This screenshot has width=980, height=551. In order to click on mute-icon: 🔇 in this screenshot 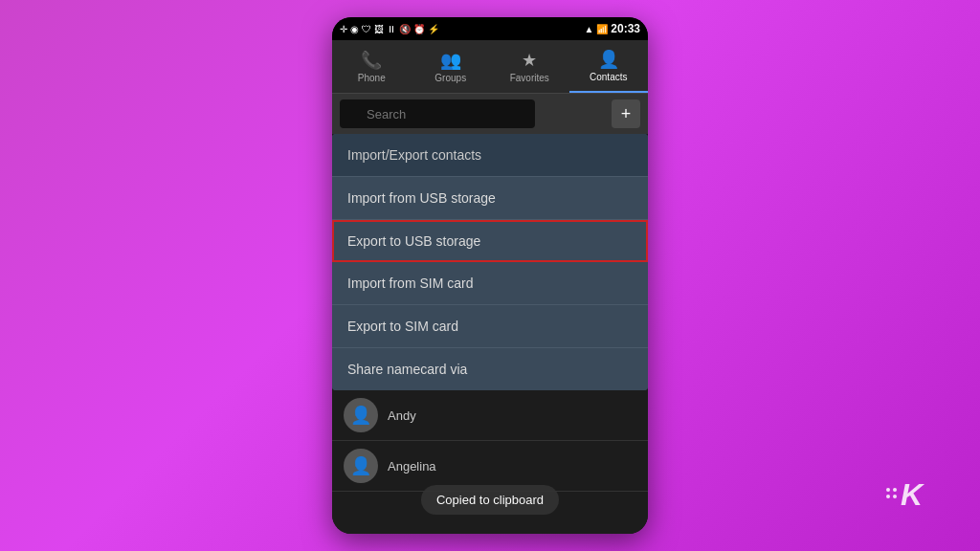, I will do `click(405, 29)`.